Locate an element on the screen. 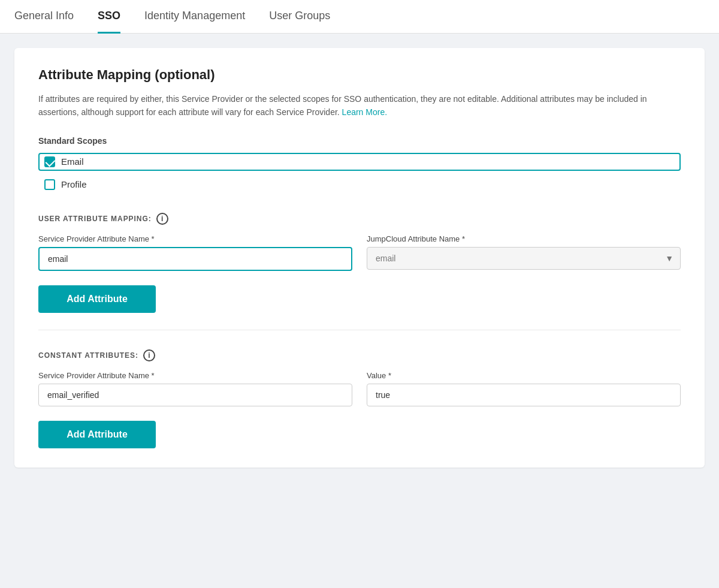  user-attribute-mapping-label: USER ATTRIBUTE MAPPING: is located at coordinates (95, 219).